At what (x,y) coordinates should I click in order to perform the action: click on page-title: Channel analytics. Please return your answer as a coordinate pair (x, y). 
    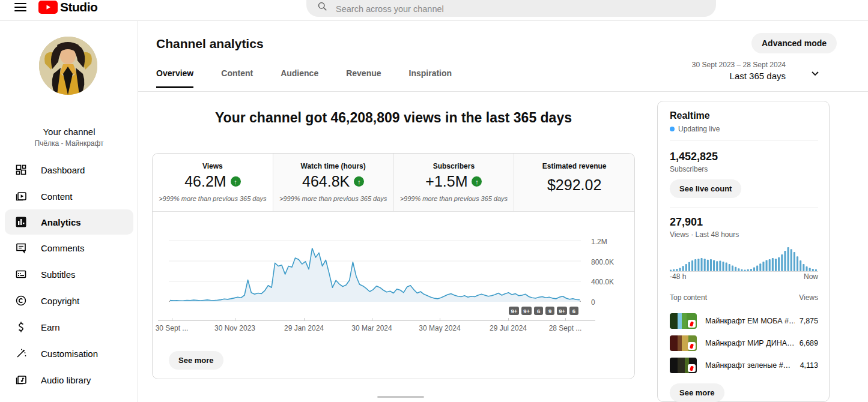
    Looking at the image, I should click on (210, 44).